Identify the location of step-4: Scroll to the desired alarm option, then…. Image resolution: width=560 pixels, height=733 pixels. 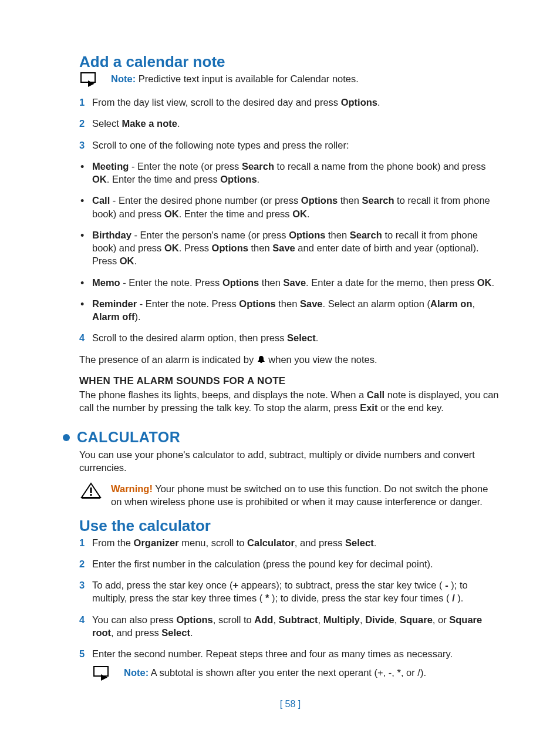
(290, 338).